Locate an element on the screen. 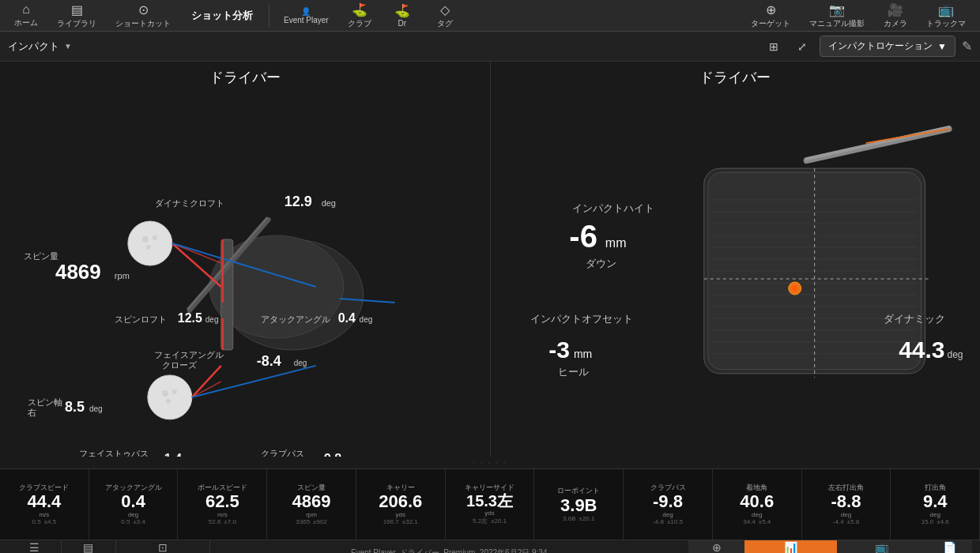  shortcut-icon: ⊙ is located at coordinates (144, 9).